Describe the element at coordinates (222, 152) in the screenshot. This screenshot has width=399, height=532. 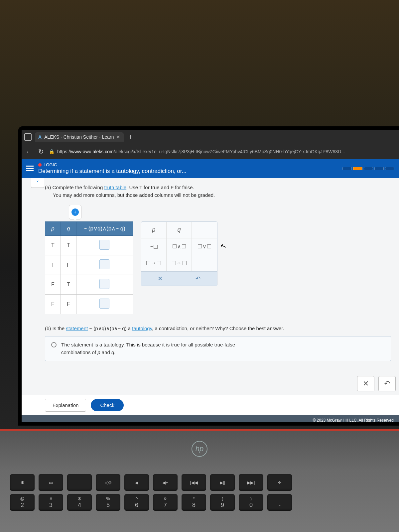
I see `address-bar: 🔒 https://www-awu.aleks.com/alekscgi/x/I…` at that location.